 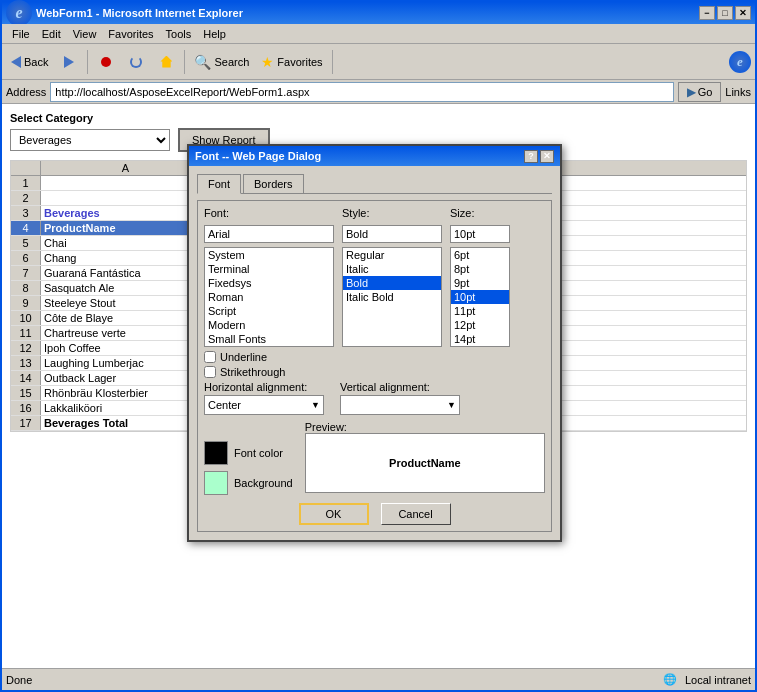 I want to click on colors-section: Font color Background, so click(x=248, y=470).